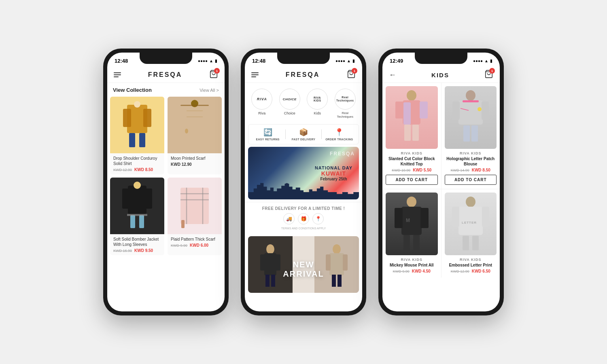 The height and width of the screenshot is (364, 607). Describe the element at coordinates (137, 135) in the screenshot. I see `product-card-1-1: Drop Shoulder Corduroy Solid Shirt KWD 1…` at that location.